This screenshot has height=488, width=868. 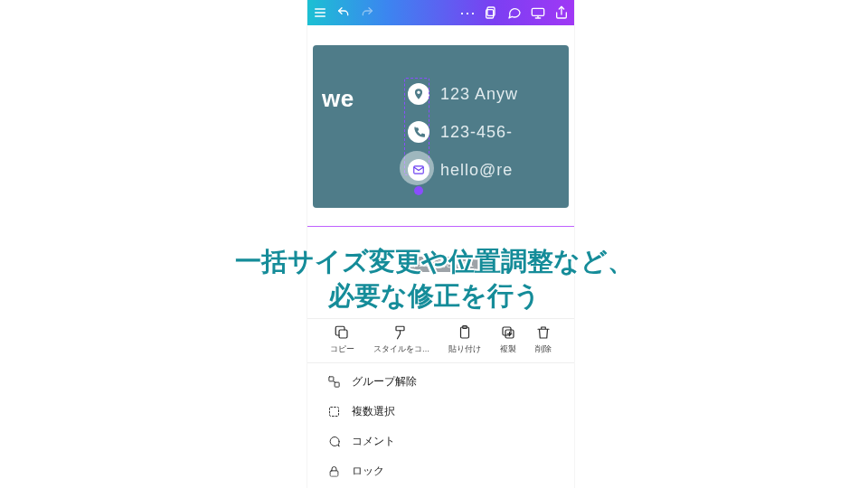 I want to click on pin-icon, so click(x=419, y=94).